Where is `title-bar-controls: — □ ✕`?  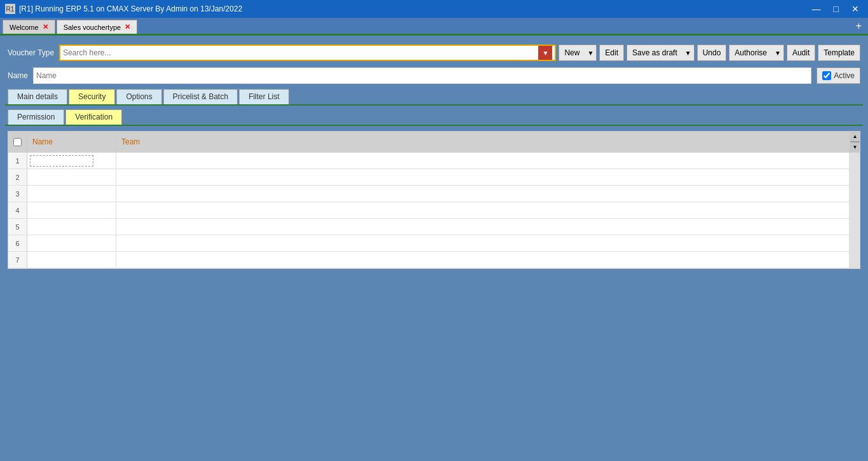 title-bar-controls: — □ ✕ is located at coordinates (836, 9).